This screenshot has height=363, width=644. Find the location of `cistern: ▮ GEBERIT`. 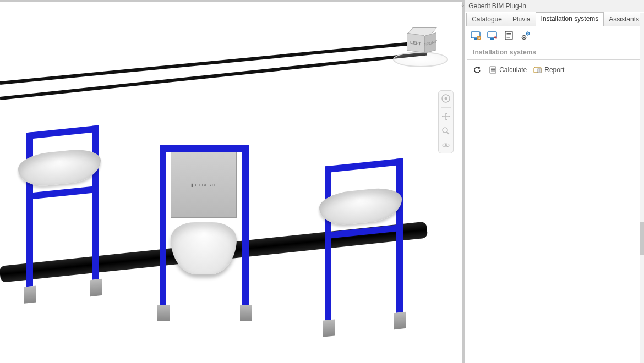

cistern: ▮ GEBERIT is located at coordinates (204, 185).